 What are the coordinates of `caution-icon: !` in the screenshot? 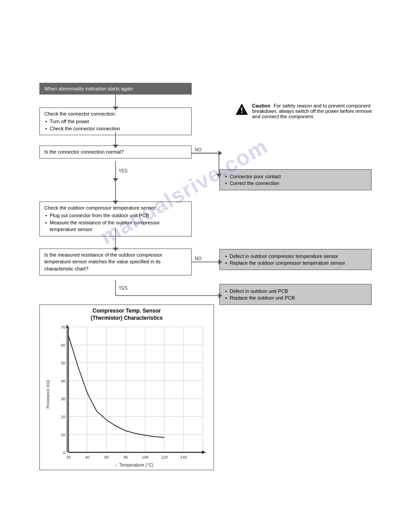 It's located at (242, 109).